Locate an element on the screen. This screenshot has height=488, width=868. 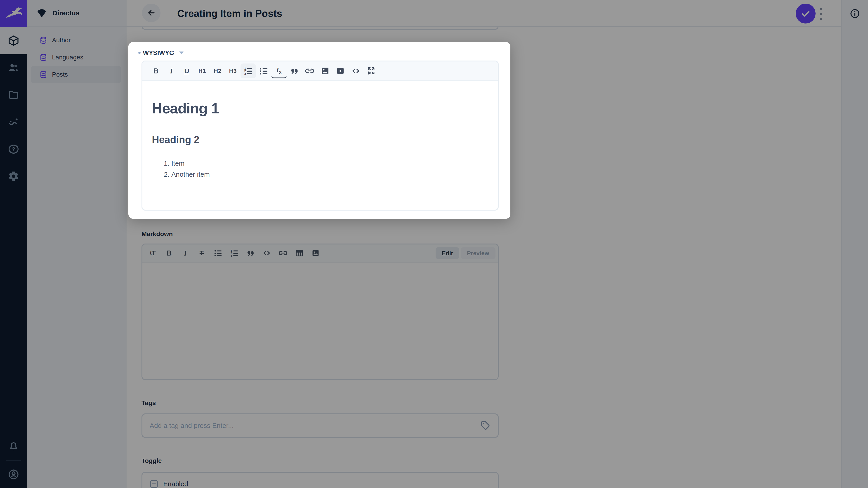
content-ordered-list: Item Another item is located at coordinates (325, 169).